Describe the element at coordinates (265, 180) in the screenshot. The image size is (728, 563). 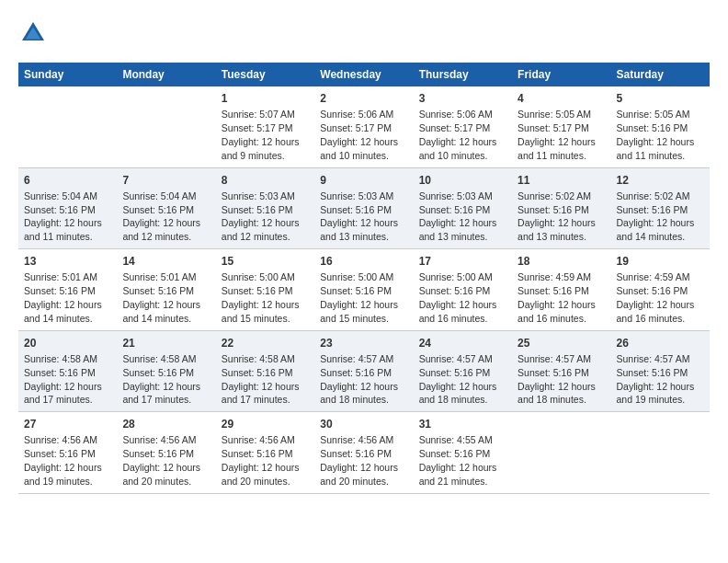
I see `day-number: 8` at that location.